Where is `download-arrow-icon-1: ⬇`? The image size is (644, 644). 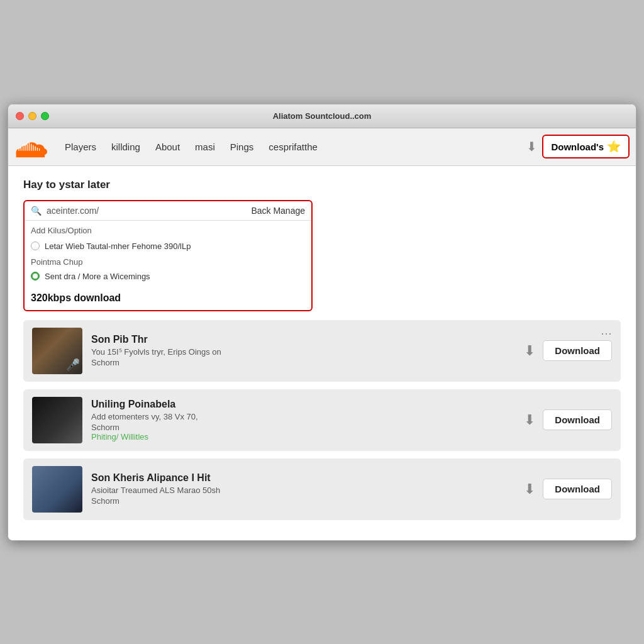 download-arrow-icon-1: ⬇ is located at coordinates (530, 351).